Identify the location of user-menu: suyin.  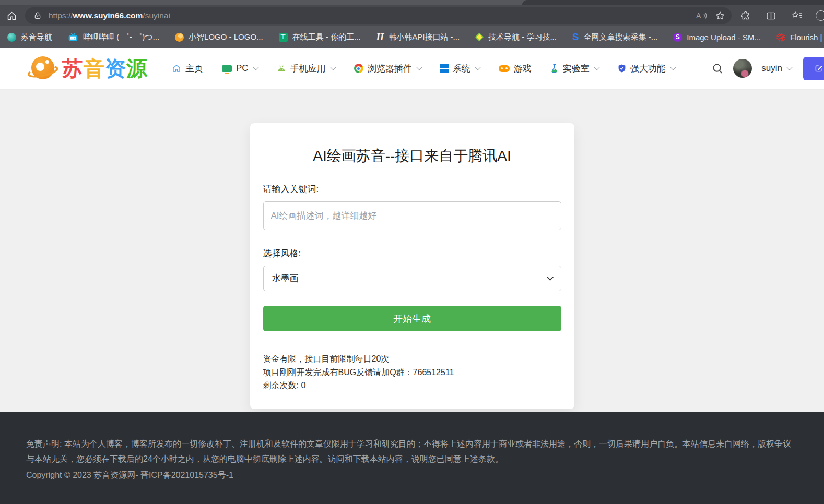
(776, 68).